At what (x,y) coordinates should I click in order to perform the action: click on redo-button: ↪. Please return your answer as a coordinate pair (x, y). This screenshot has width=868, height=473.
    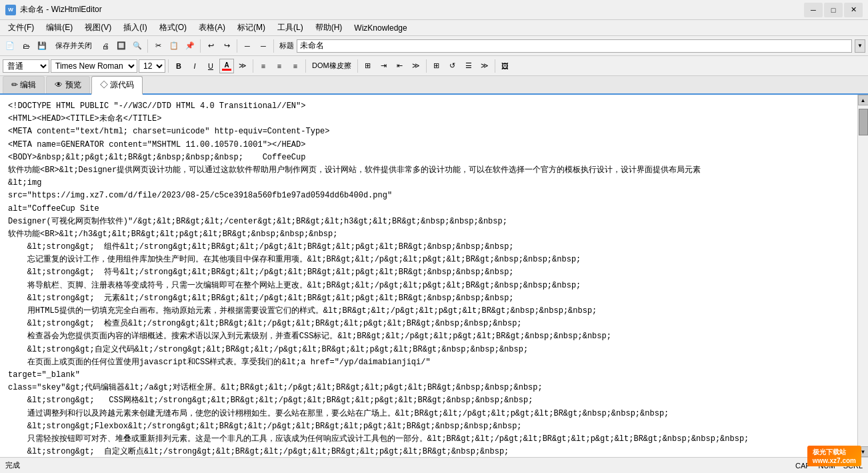
    Looking at the image, I should click on (227, 46).